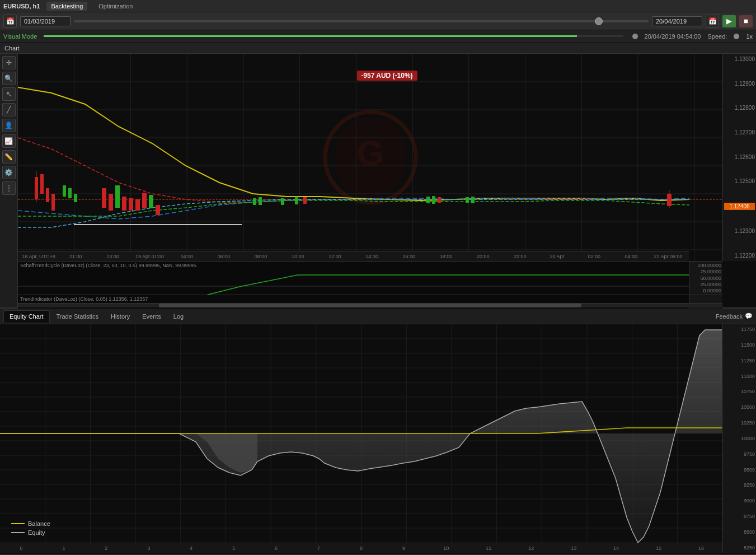 The height and width of the screenshot is (555, 756). Describe the element at coordinates (370, 278) in the screenshot. I see `sub-indicator-1: SchaffTrendCycle (DaveLoz) (Close, 23, 5…` at that location.